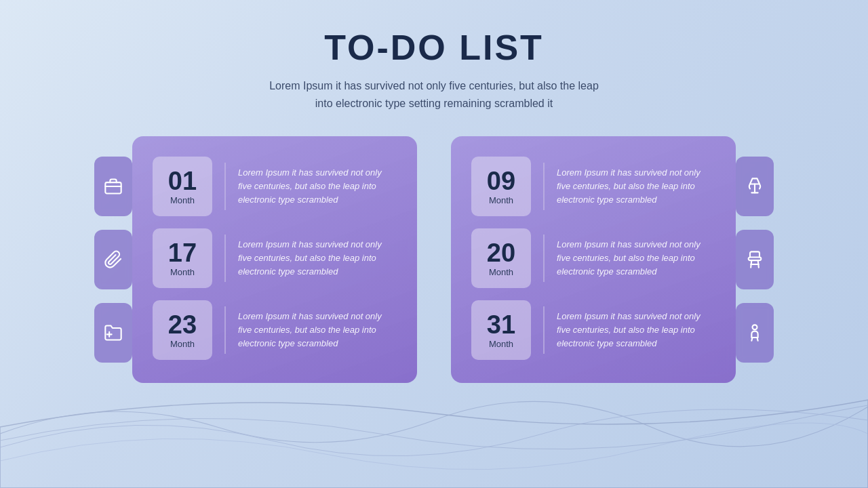 The width and height of the screenshot is (868, 488). I want to click on month-number-20: 20, so click(501, 253).